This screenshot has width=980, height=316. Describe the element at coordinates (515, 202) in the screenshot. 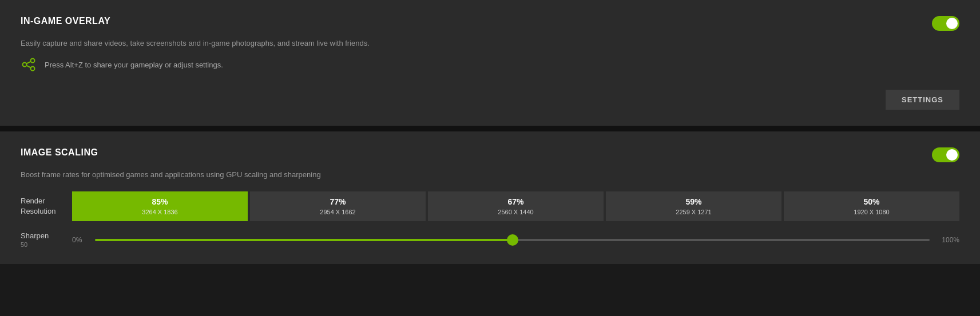

I see `res-percent-2: 67%` at that location.